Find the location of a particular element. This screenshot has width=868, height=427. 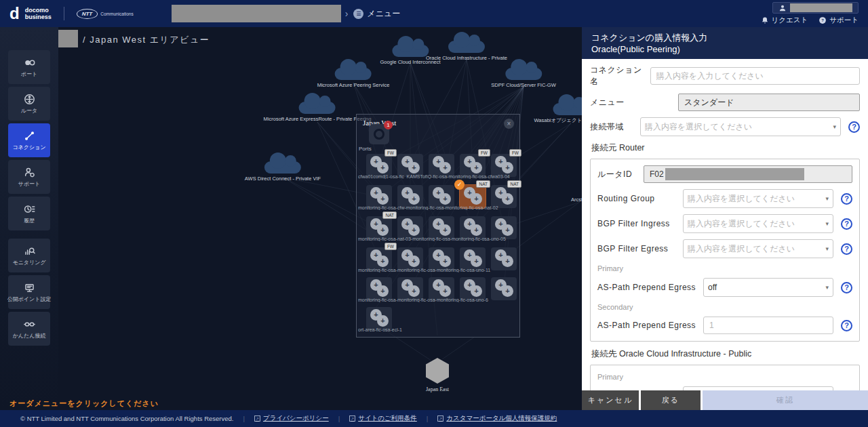

cloud-aws-direct-connect: AWS Direct Connect - Private VIF is located at coordinates (283, 171).